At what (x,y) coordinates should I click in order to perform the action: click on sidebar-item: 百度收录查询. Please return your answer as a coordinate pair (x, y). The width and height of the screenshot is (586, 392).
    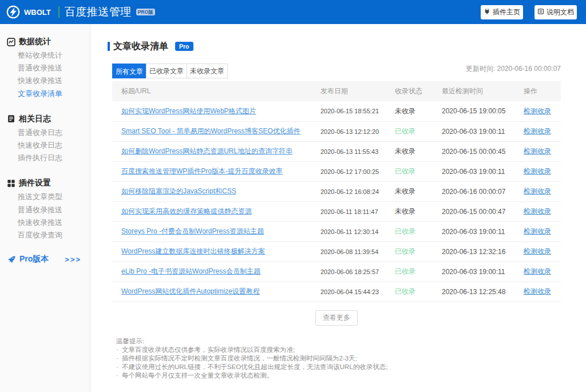
    Looking at the image, I should click on (45, 235).